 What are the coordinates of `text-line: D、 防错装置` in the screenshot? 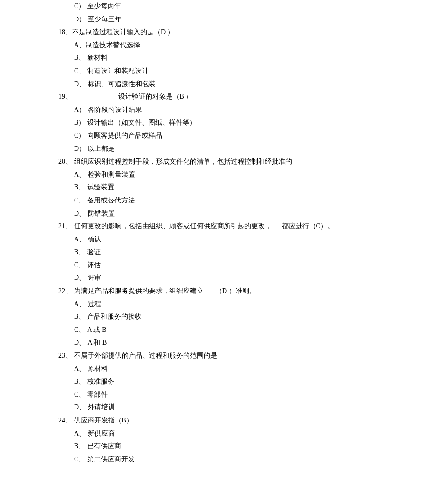 It's located at (232, 214).